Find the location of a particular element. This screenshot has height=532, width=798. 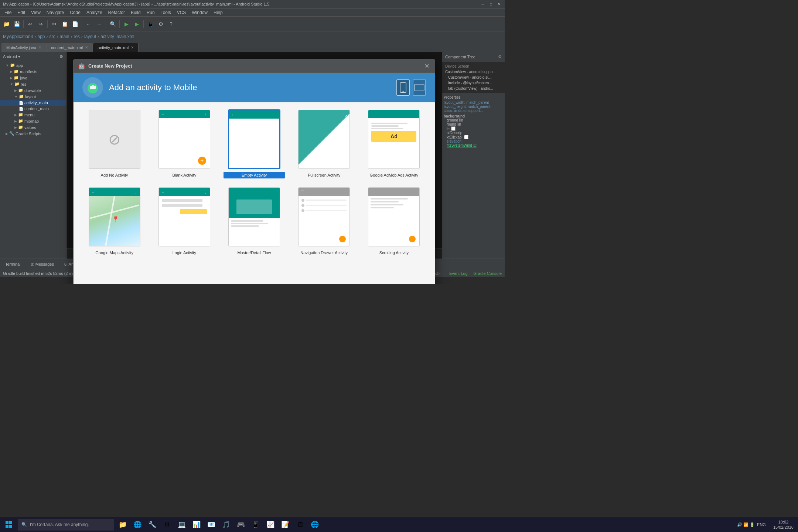

toolbar-undo-btn: ↩ is located at coordinates (30, 24).